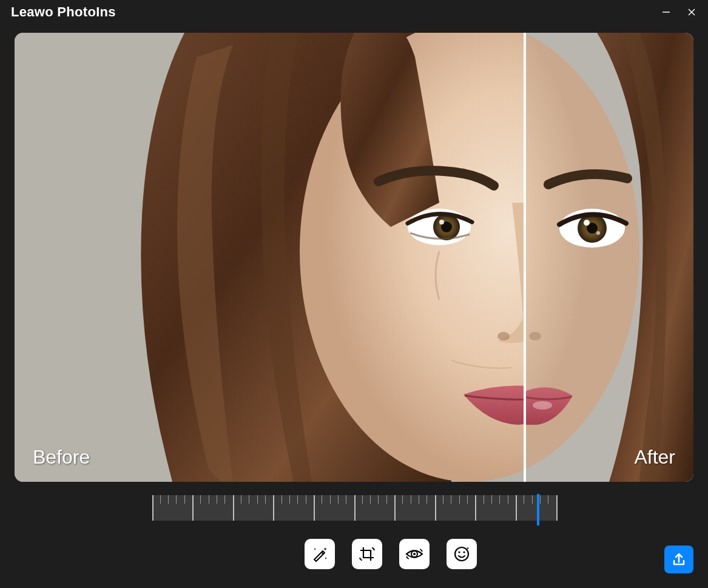 This screenshot has height=588, width=708. What do you see at coordinates (354, 508) in the screenshot?
I see `ruler-ticks` at bounding box center [354, 508].